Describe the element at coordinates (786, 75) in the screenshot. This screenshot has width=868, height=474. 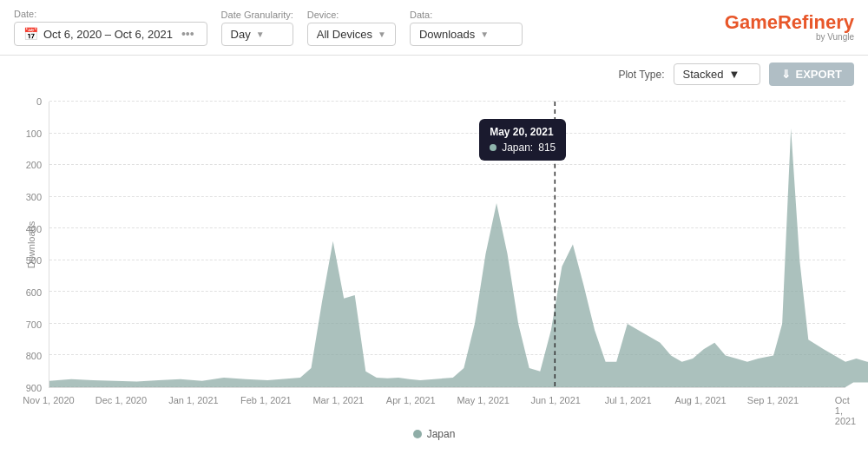
I see `download-icon: ⇓` at that location.